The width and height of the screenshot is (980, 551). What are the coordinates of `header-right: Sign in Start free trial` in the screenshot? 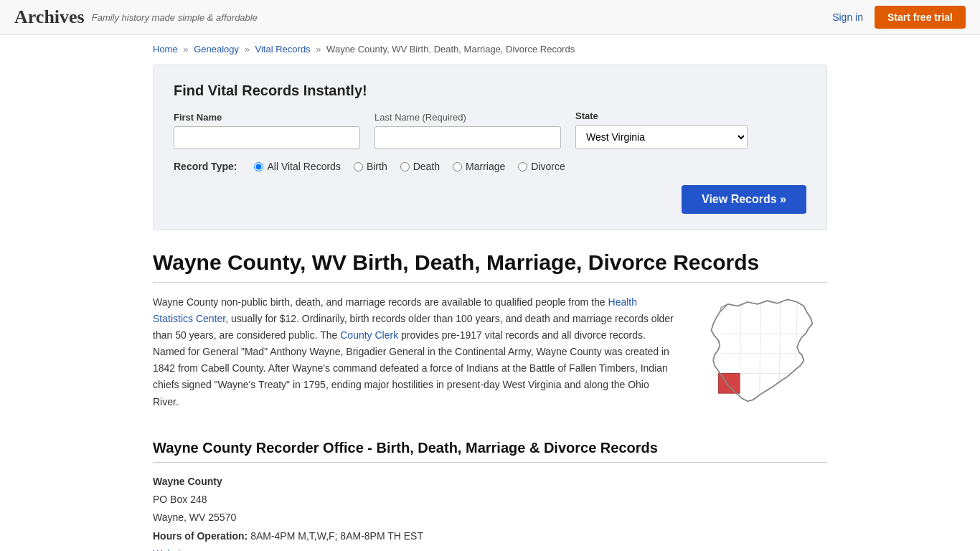 It's located at (899, 17).